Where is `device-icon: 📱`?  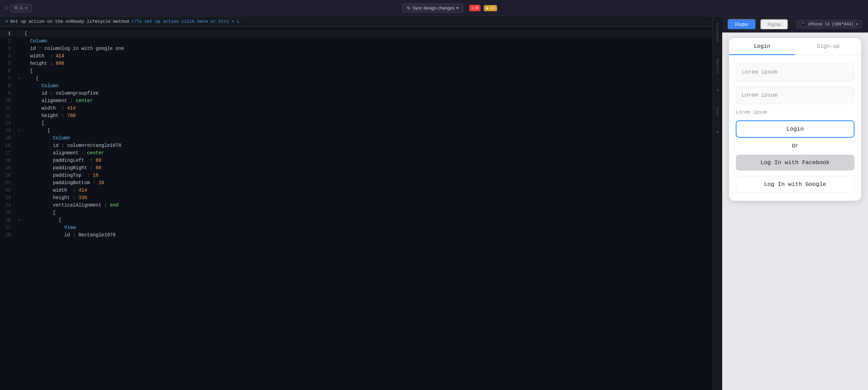
device-icon: 📱 is located at coordinates (803, 24).